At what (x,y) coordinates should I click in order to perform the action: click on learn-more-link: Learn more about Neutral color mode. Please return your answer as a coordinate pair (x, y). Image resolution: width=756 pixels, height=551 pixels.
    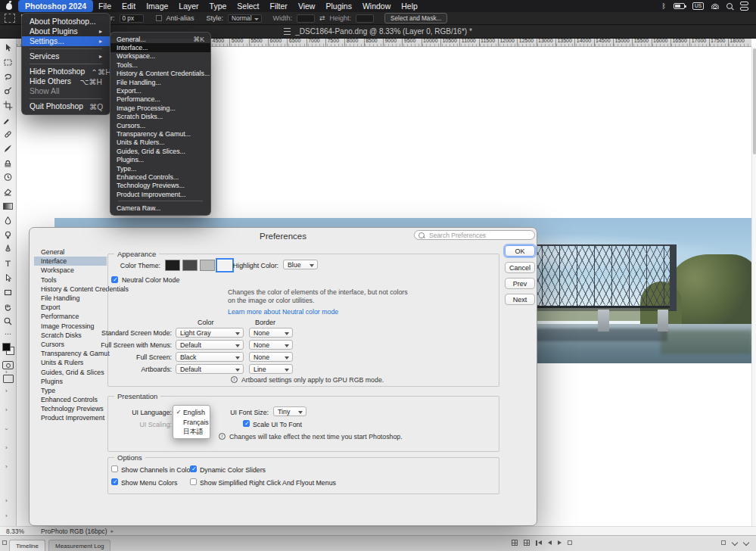
    Looking at the image, I should click on (283, 312).